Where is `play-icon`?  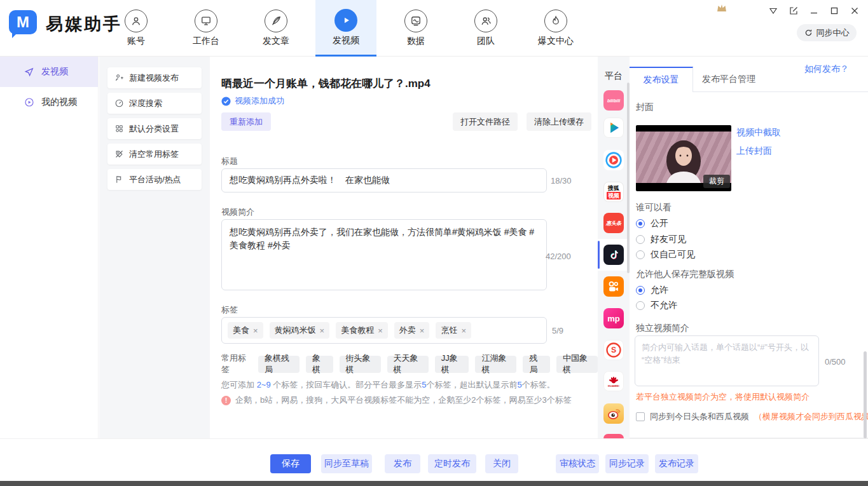
play-icon is located at coordinates (346, 20).